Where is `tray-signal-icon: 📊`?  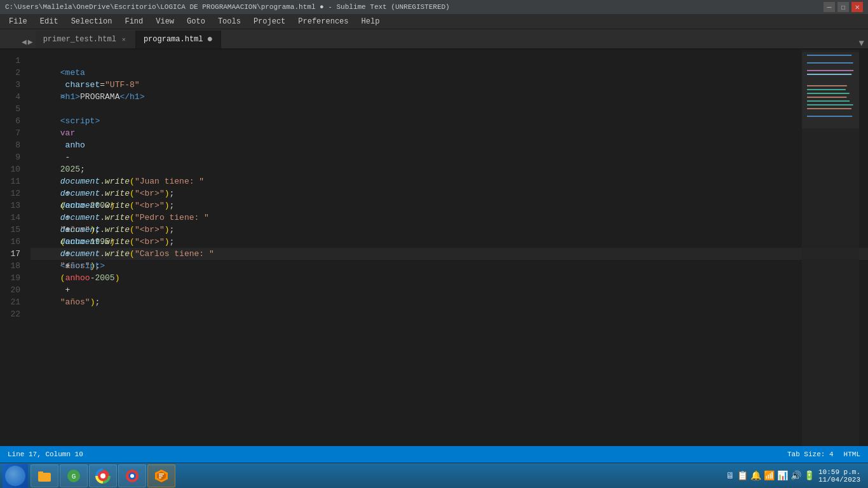 tray-signal-icon: 📊 is located at coordinates (783, 475).